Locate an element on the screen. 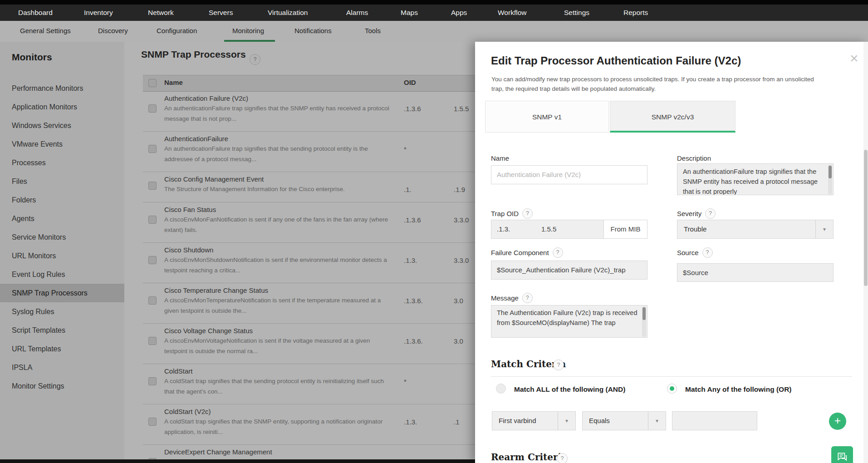 This screenshot has height=463, width=868. message-label-text: Message is located at coordinates (505, 298).